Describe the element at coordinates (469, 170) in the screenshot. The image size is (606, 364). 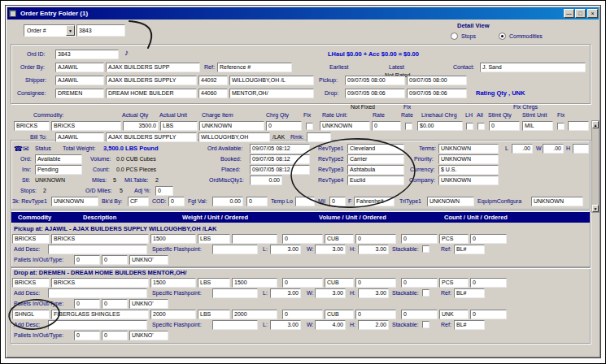
I see `currency-field: $ U.S.` at that location.